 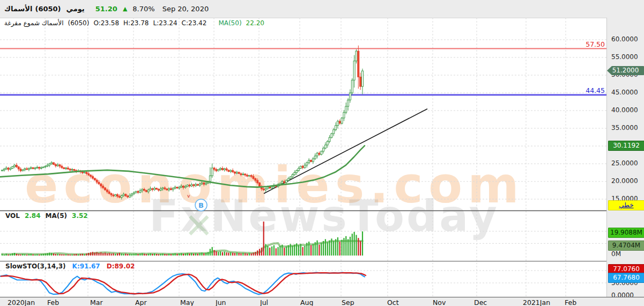 I want to click on price-tick-label: 35.0000, so click(x=625, y=128).